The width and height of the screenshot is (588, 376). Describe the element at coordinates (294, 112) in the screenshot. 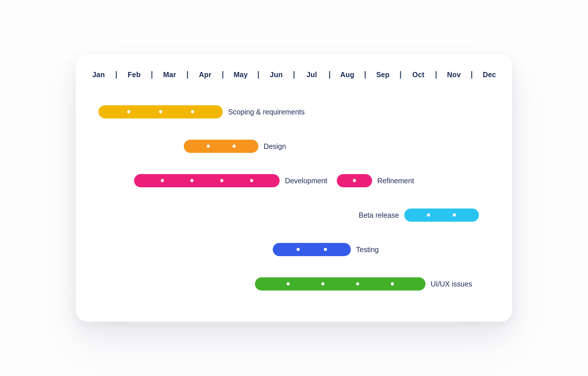

I see `gantt-row: Scoping & requirements` at that location.